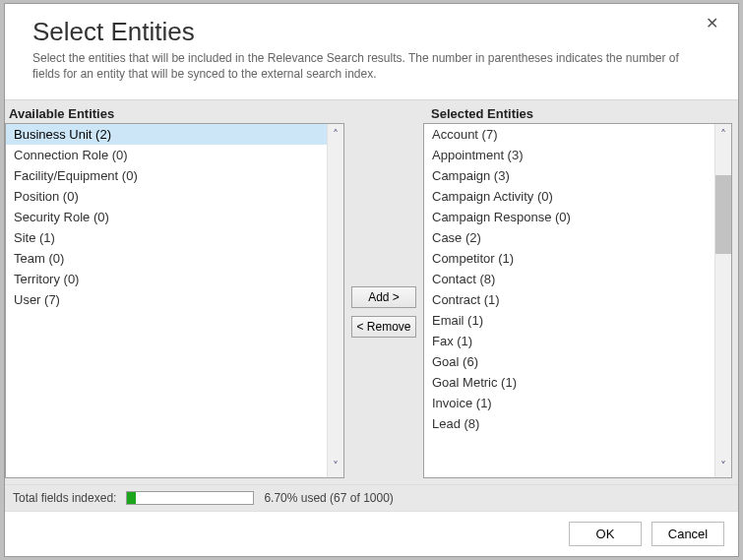 The width and height of the screenshot is (743, 560). I want to click on add-button: Add >, so click(384, 297).